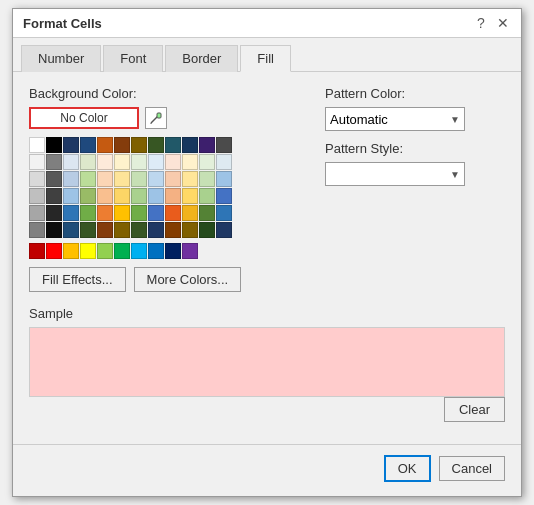  Describe the element at coordinates (78, 280) in the screenshot. I see `fill-effects-button: Fill Effects...` at that location.